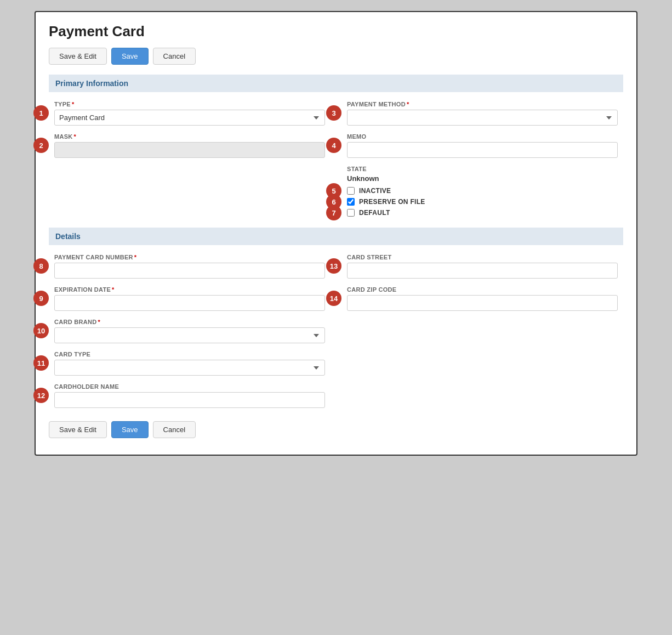 The width and height of the screenshot is (672, 635). Describe the element at coordinates (482, 117) in the screenshot. I see `payment-method-select` at that location.